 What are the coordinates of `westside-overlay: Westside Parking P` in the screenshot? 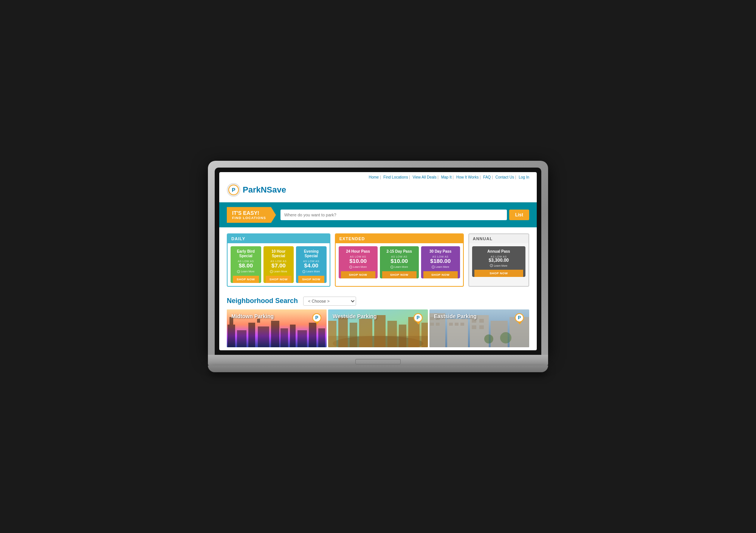 It's located at (378, 328).